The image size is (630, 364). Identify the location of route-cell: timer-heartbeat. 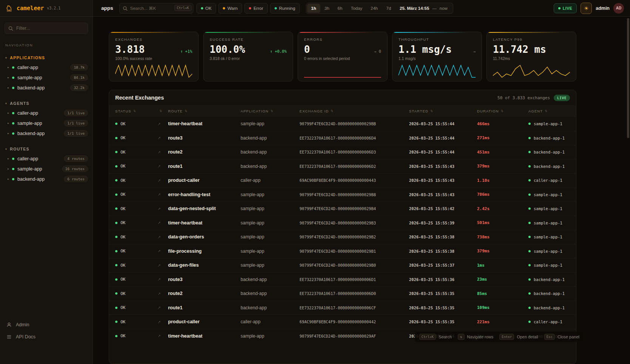
(204, 223).